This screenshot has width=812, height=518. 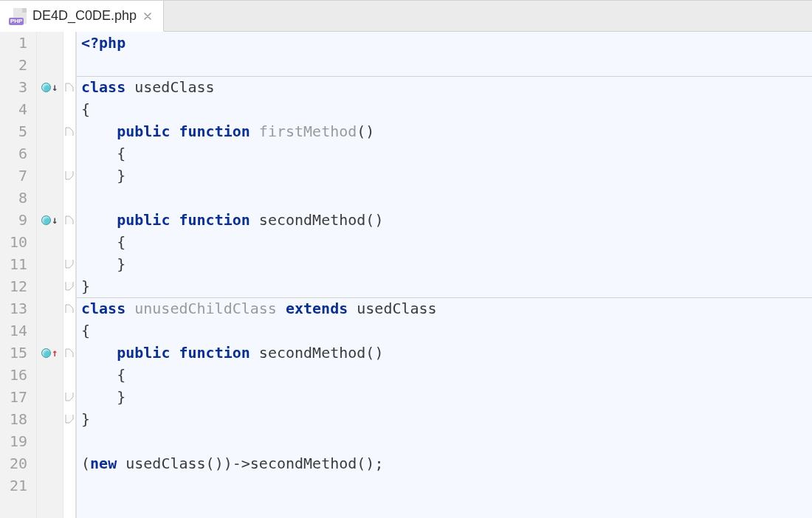 What do you see at coordinates (16, 397) in the screenshot?
I see `line-number: 17` at bounding box center [16, 397].